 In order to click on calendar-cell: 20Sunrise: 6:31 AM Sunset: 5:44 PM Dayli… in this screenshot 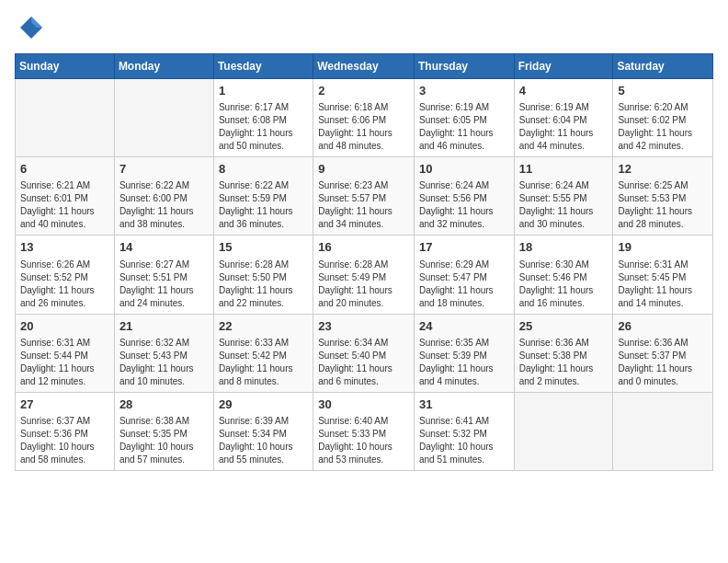, I will do `click(65, 353)`.